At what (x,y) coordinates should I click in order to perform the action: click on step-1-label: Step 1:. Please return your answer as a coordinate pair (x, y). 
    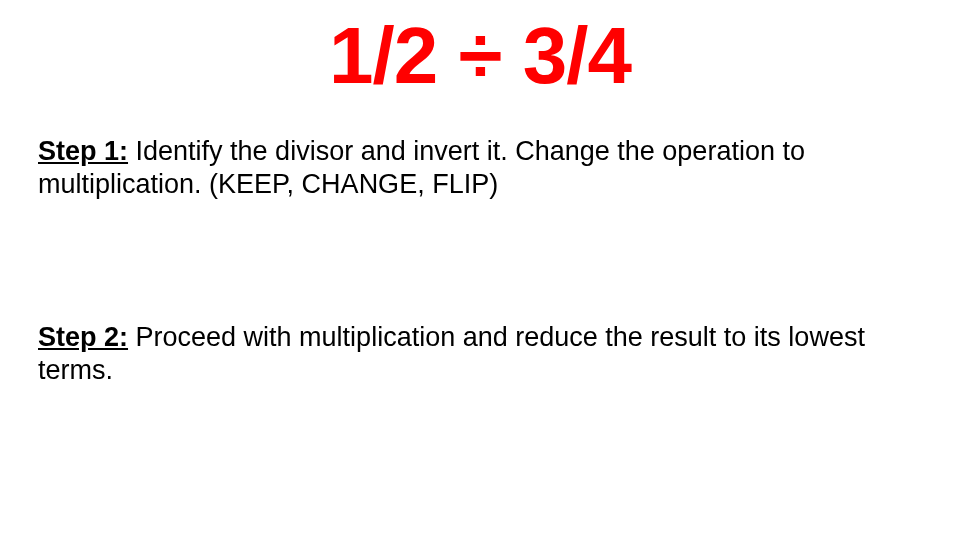
    Looking at the image, I should click on (83, 151).